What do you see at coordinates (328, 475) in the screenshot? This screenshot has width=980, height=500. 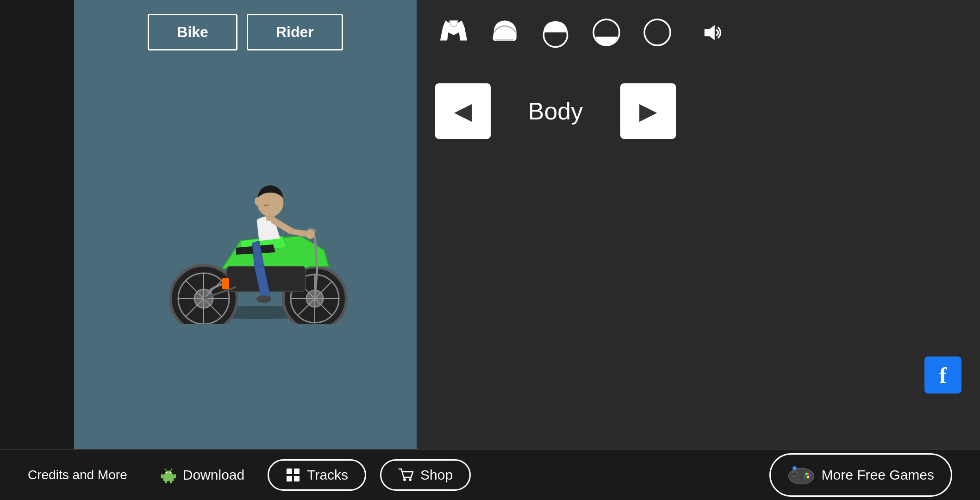 I see `tracks-label: Tracks` at bounding box center [328, 475].